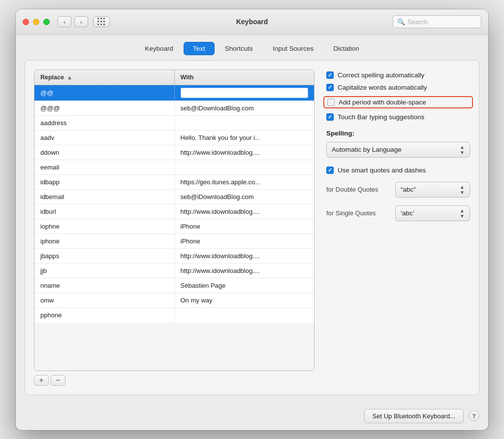 The height and width of the screenshot is (439, 504). Describe the element at coordinates (382, 170) in the screenshot. I see `smart-quotes-label: Use smart quotes and dashes` at that location.